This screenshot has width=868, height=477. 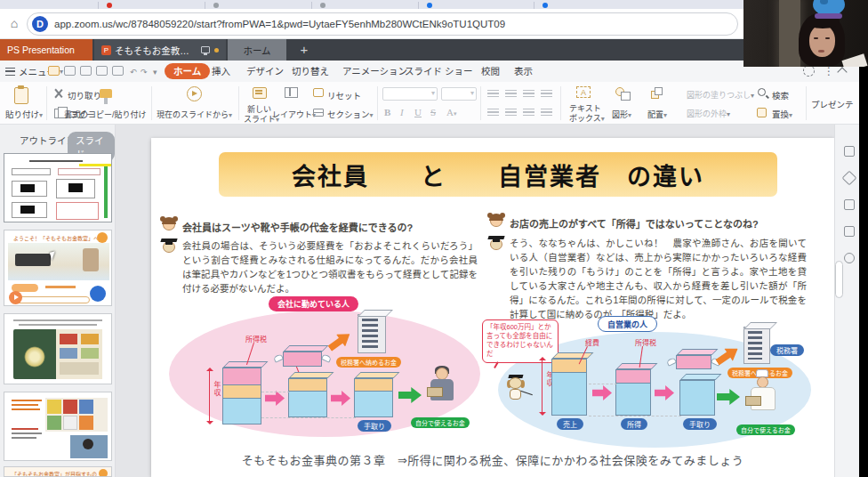 I want to click on favicon, so click(x=323, y=5).